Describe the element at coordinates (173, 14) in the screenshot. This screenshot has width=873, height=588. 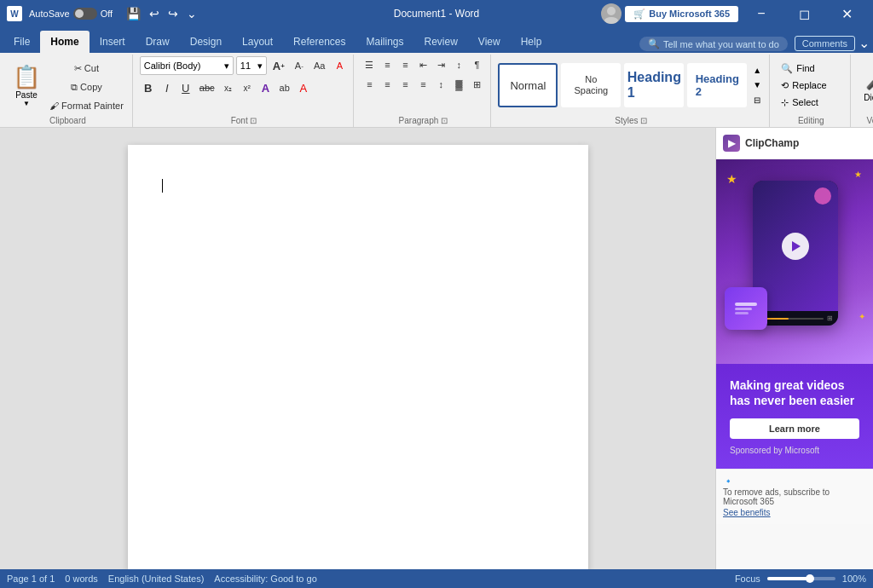
I see `redo-button: ↪` at that location.